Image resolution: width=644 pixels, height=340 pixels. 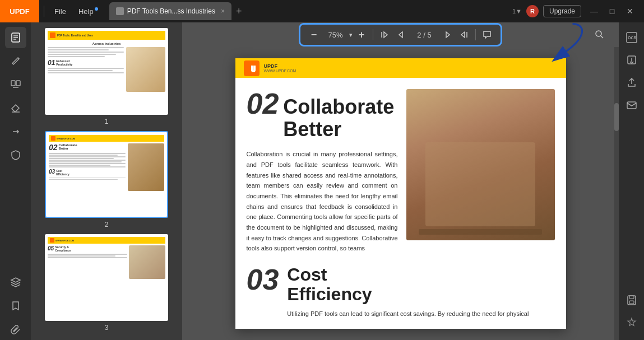 I want to click on section-02-image, so click(x=481, y=165).